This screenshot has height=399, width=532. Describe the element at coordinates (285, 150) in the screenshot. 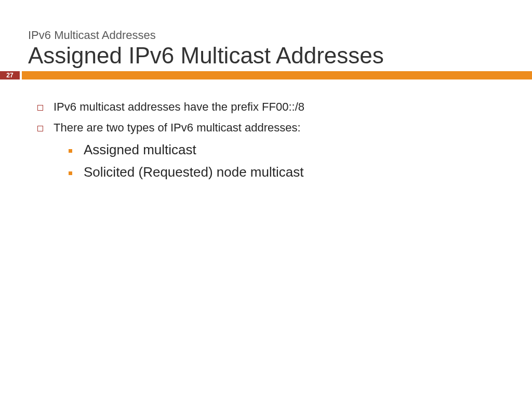

I see `sub-bullet-item: Assigned multicast` at that location.